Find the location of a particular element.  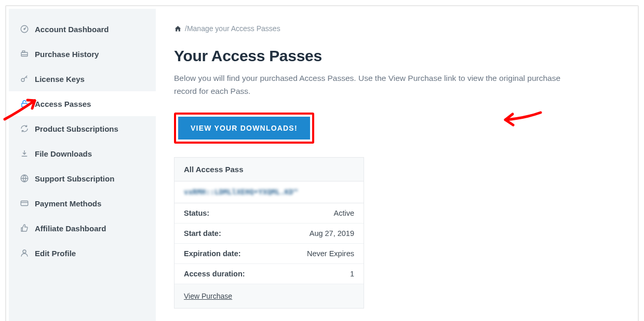

globe-icon is located at coordinates (24, 178).